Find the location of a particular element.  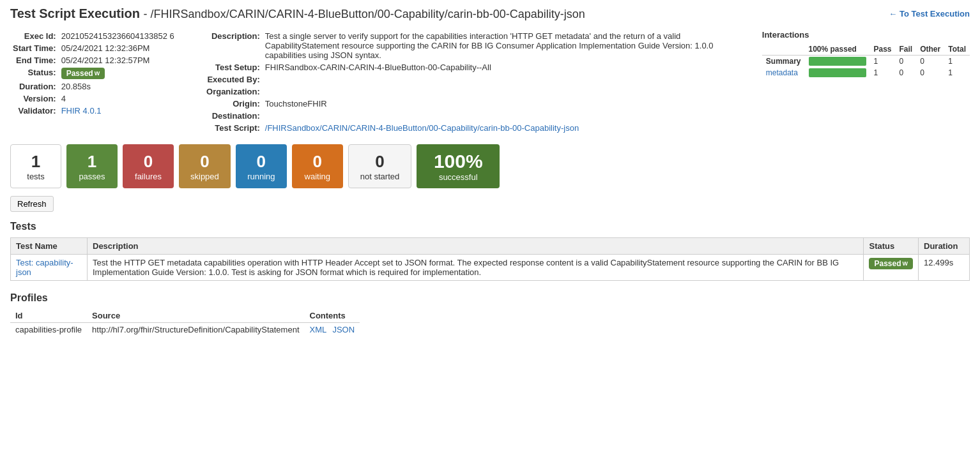

stat-running-number: 0 is located at coordinates (261, 162).